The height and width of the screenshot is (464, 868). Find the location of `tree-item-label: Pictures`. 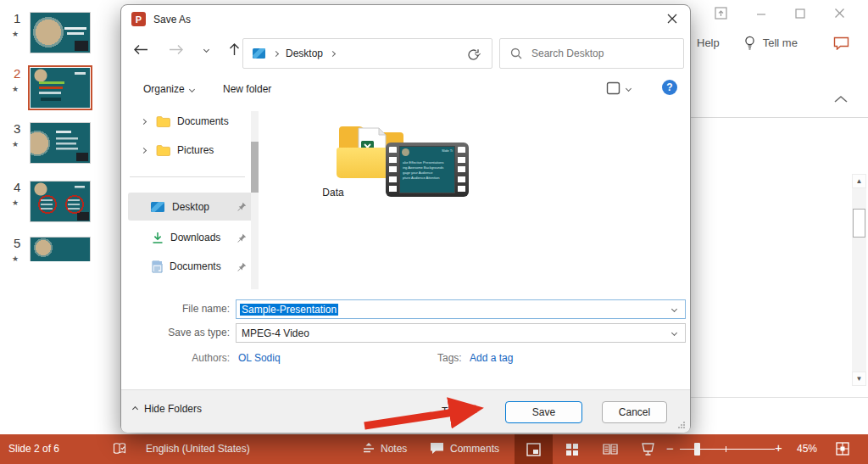

tree-item-label: Pictures is located at coordinates (215, 150).